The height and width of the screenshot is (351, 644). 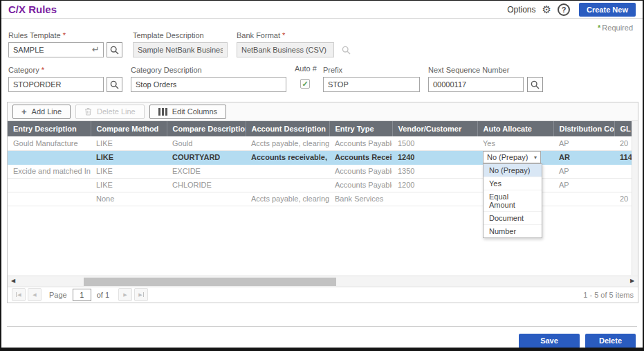 I want to click on save-button: Save, so click(x=549, y=341).